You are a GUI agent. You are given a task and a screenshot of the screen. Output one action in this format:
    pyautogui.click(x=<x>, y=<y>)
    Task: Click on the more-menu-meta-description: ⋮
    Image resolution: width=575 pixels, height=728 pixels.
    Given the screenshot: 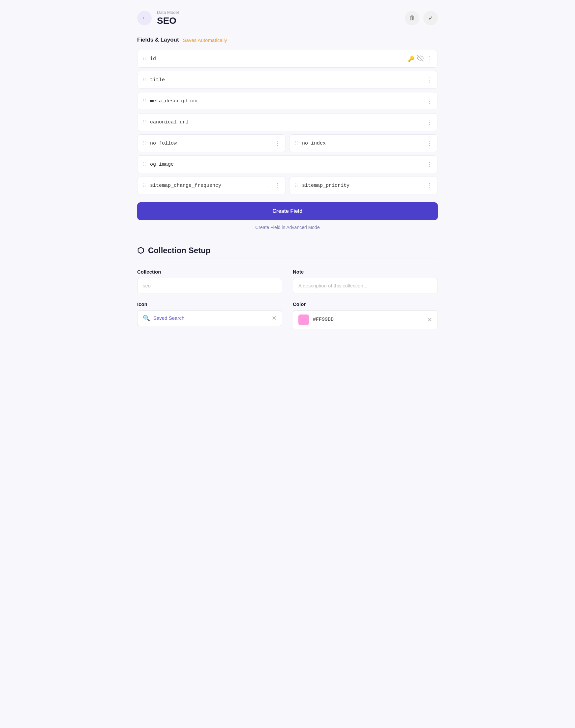 What is the action you would take?
    pyautogui.click(x=429, y=101)
    